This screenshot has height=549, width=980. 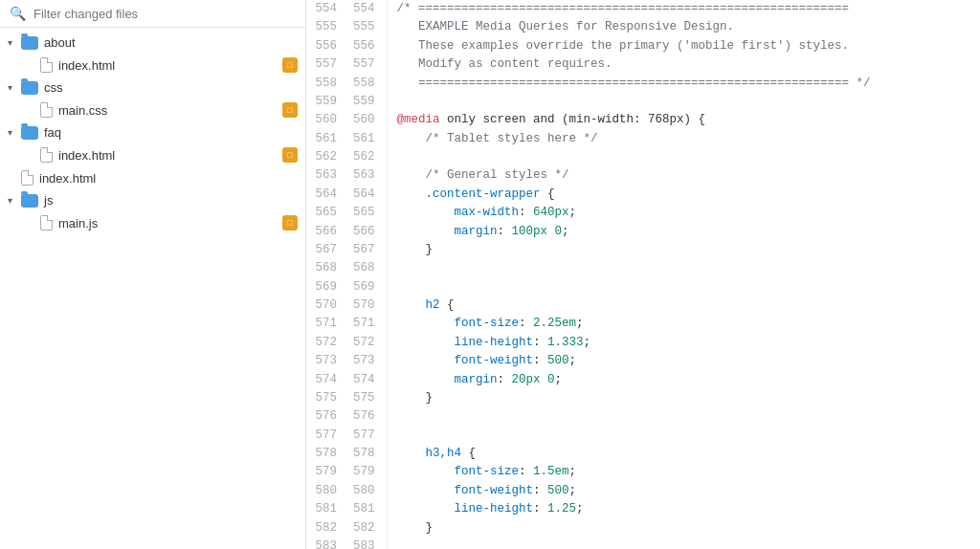 What do you see at coordinates (643, 121) in the screenshot?
I see `code-line: 560560@media only screen and (min-width:…` at bounding box center [643, 121].